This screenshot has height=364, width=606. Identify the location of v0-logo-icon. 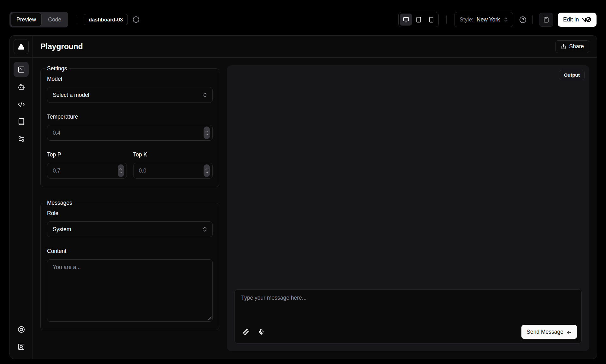
(586, 20).